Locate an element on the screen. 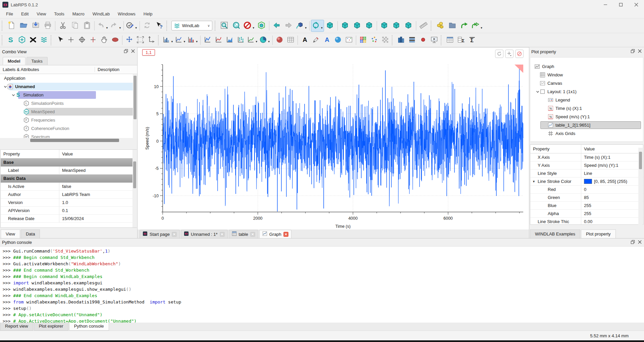 The width and height of the screenshot is (644, 342). property-value: Line is located at coordinates (587, 174).